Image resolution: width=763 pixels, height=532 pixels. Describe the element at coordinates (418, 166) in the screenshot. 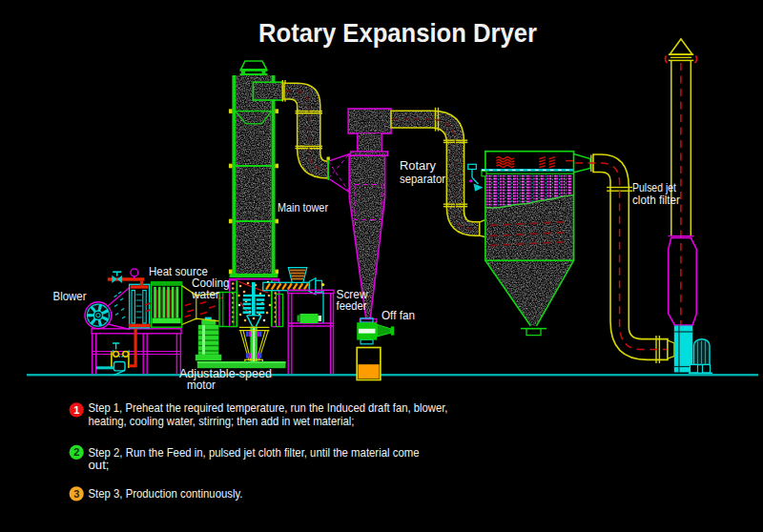

I see `svg-text: Rotary` at that location.